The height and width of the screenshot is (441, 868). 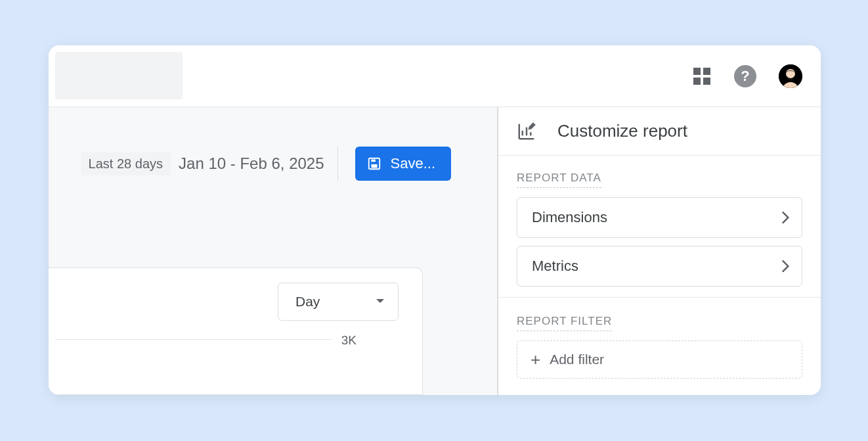 What do you see at coordinates (659, 297) in the screenshot?
I see `section-divider` at bounding box center [659, 297].